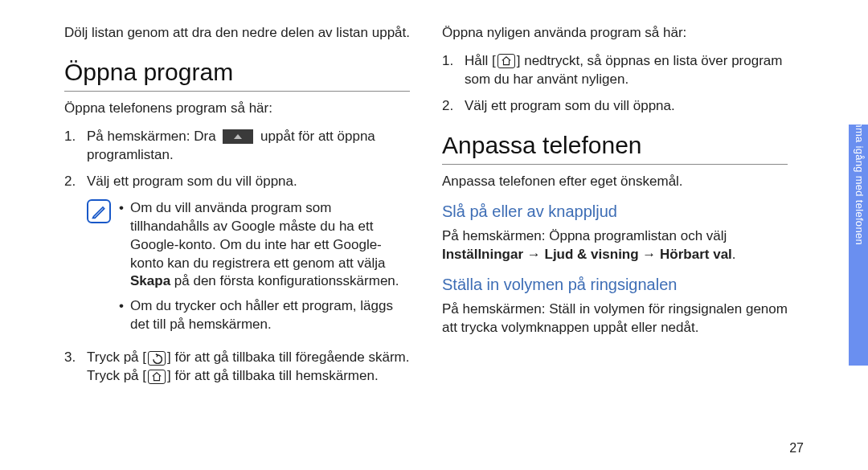 Image resolution: width=868 pixels, height=470 pixels. I want to click on page-number: 27, so click(796, 448).